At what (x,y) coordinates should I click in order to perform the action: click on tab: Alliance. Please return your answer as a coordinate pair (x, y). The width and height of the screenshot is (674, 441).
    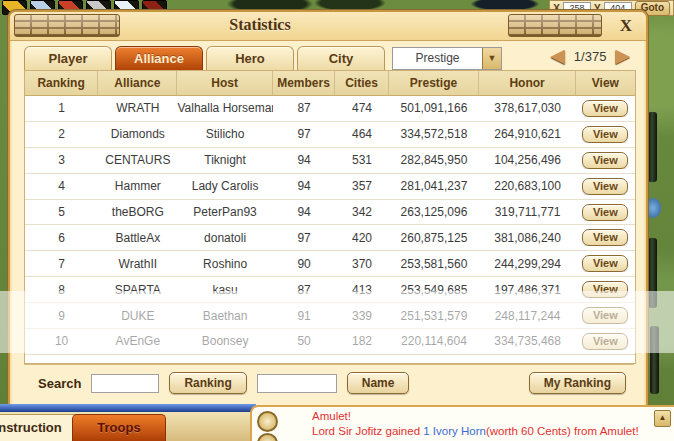
    Looking at the image, I should click on (159, 58).